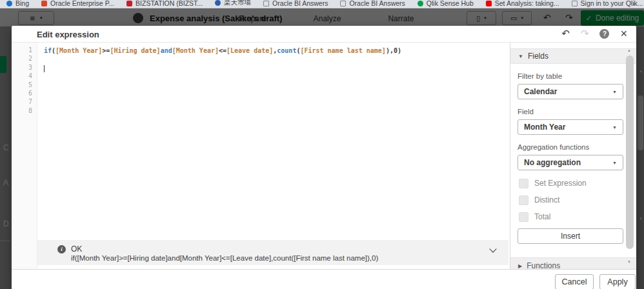  I want to click on close-icon: ×, so click(623, 34).